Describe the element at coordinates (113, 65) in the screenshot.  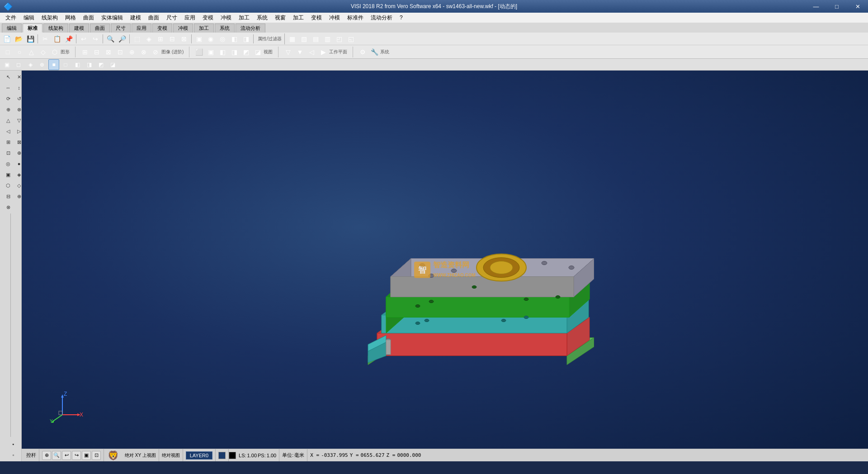
I see `small-btn-10: ◪` at that location.